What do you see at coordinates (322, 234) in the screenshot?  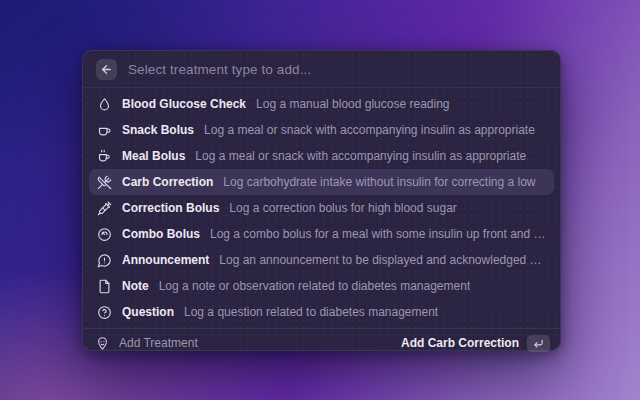 I see `list-item-combo-bolus: Combo Bolus Log a combo bolus for a meal…` at bounding box center [322, 234].